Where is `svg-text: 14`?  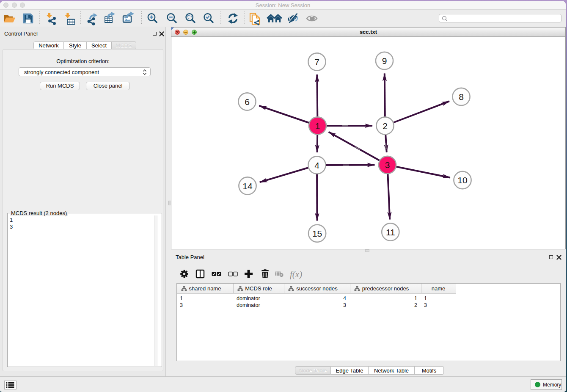 svg-text: 14 is located at coordinates (248, 186).